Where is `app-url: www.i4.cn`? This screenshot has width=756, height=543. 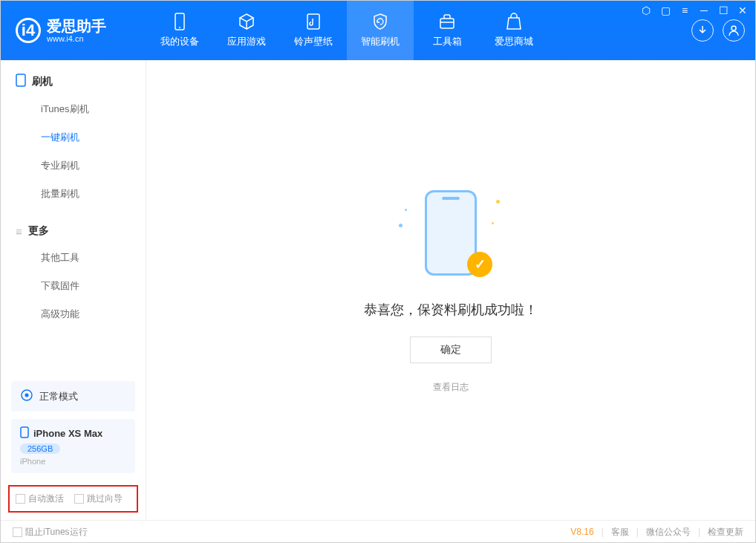
app-url: www.i4.cn is located at coordinates (76, 39).